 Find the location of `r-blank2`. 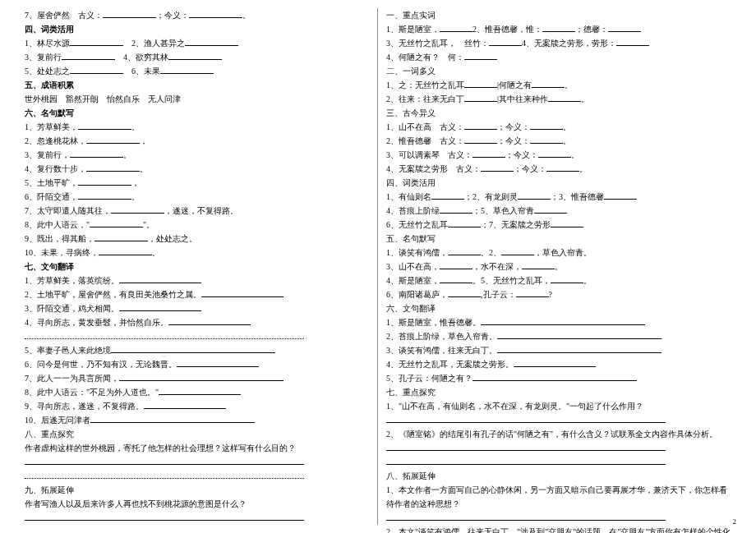

r-blank2 is located at coordinates (559, 448).